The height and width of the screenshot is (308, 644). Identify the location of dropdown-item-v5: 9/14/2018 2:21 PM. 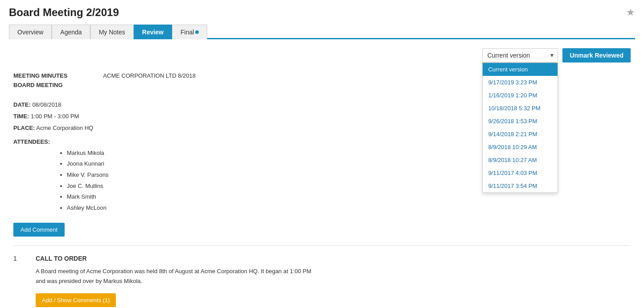
(520, 134).